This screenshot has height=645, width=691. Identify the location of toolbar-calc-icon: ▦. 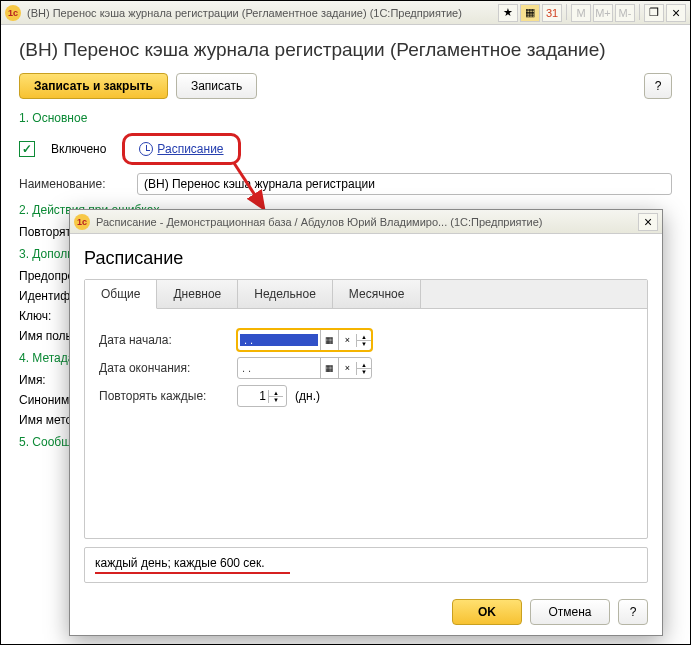
(530, 13).